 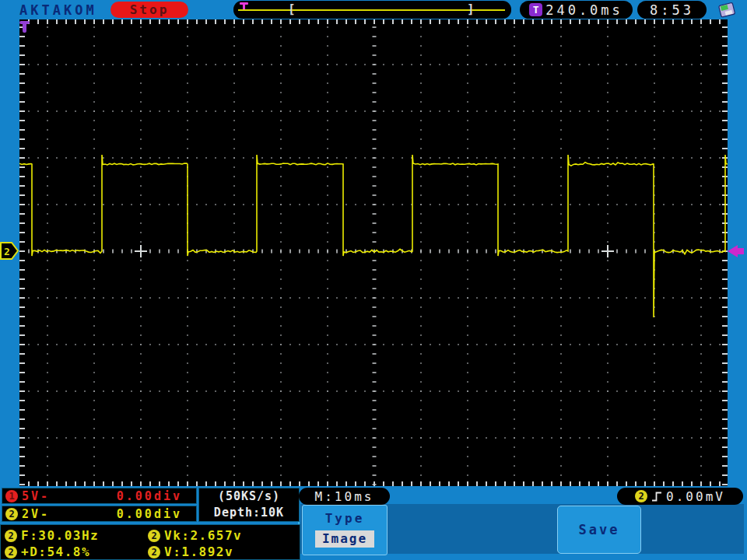 I want to click on rising-edge-icon, so click(x=657, y=496).